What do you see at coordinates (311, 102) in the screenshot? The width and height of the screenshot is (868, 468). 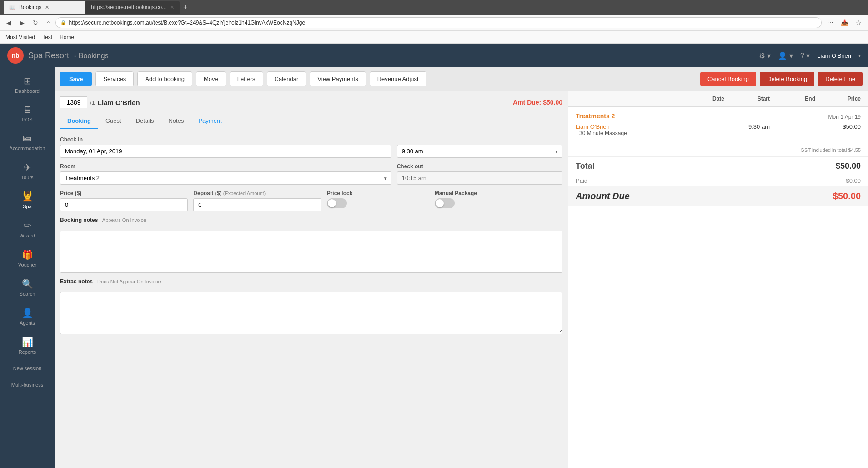 I see `booking-header: /1 Liam O'Brien Amt Due: $50.00` at bounding box center [311, 102].